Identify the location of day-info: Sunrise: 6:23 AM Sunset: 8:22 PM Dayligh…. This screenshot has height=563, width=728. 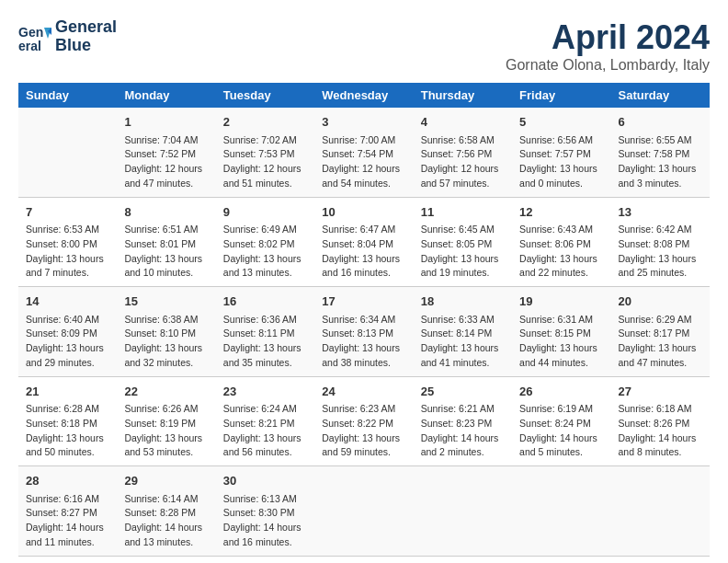
(364, 431).